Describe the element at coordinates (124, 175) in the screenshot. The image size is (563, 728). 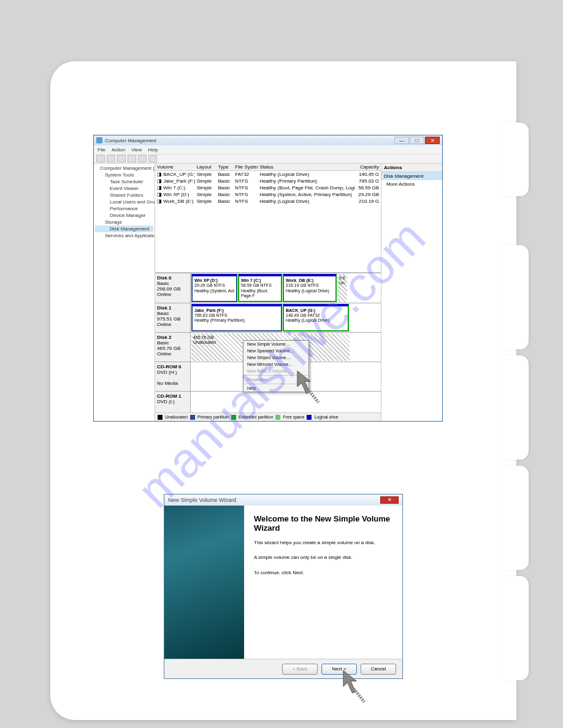
I see `tree-system-tools: System Tools` at that location.